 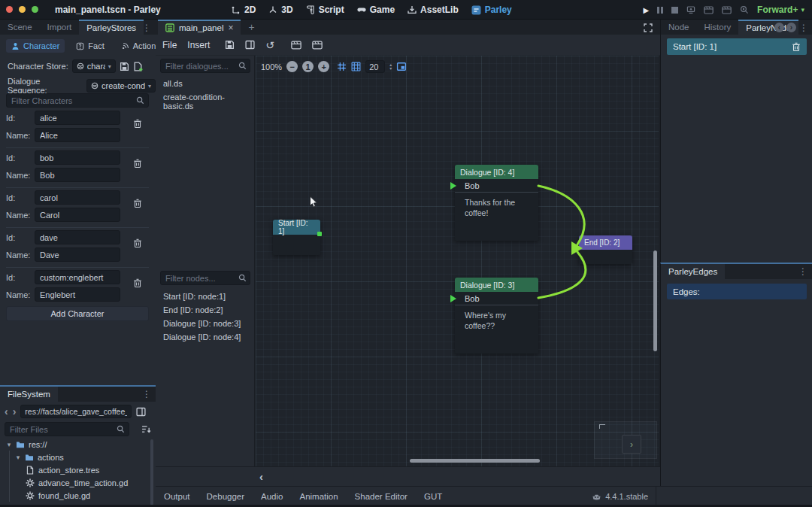 I want to click on collapse-side-panel-icon: ‹, so click(x=262, y=477).